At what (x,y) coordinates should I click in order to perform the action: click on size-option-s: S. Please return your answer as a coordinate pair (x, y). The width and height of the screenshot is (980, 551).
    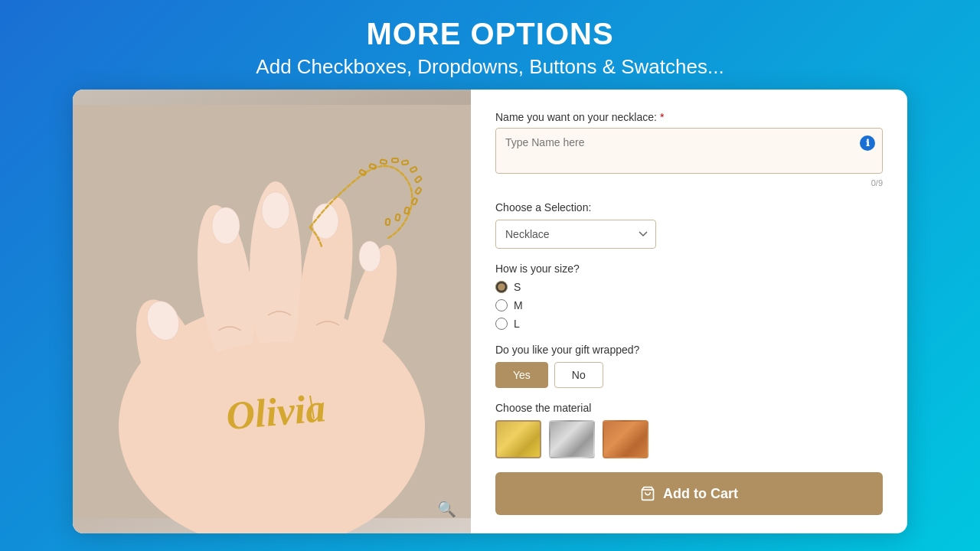
    Looking at the image, I should click on (689, 287).